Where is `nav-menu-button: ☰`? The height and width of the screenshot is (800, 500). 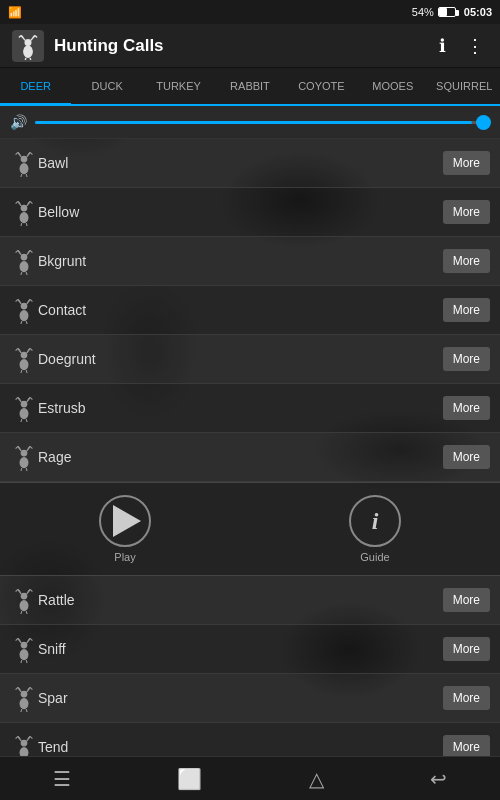 nav-menu-button: ☰ is located at coordinates (62, 779).